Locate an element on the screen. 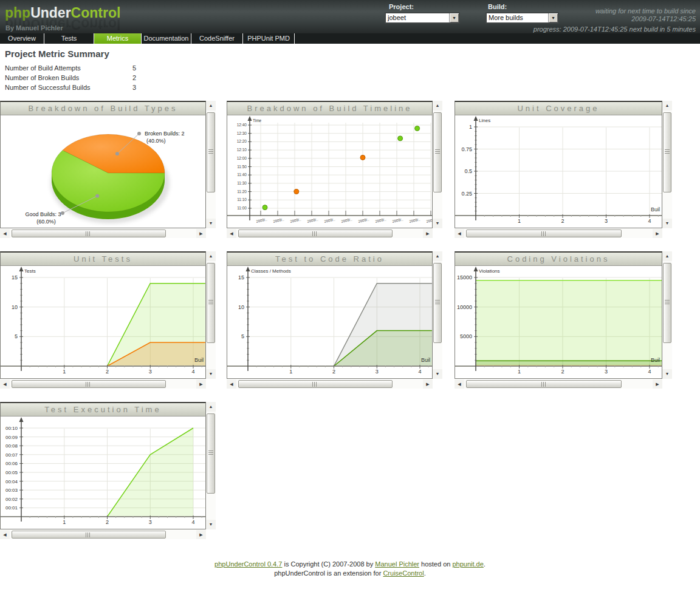 The image size is (700, 595). svg-text: Violations is located at coordinates (490, 271).